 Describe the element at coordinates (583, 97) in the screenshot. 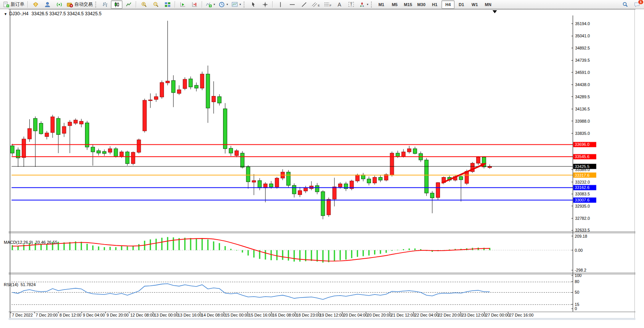

I see `svg-text: 34289.5` at that location.